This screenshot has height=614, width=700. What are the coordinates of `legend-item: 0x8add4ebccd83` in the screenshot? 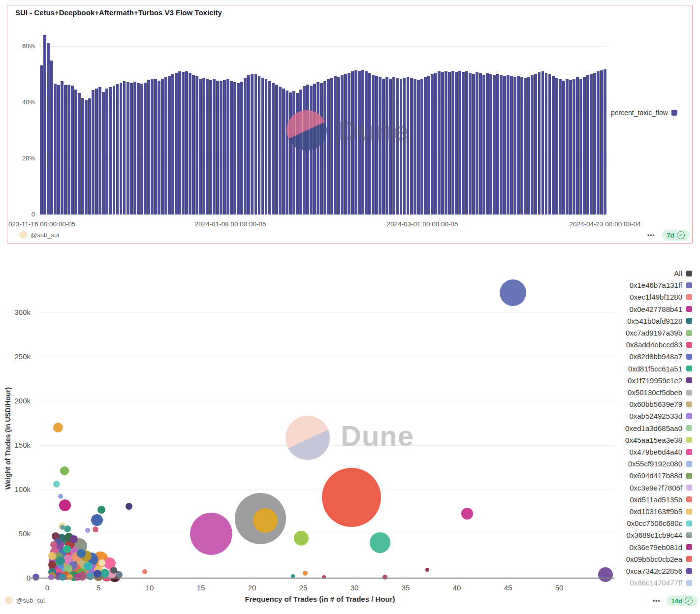 It's located at (628, 344).